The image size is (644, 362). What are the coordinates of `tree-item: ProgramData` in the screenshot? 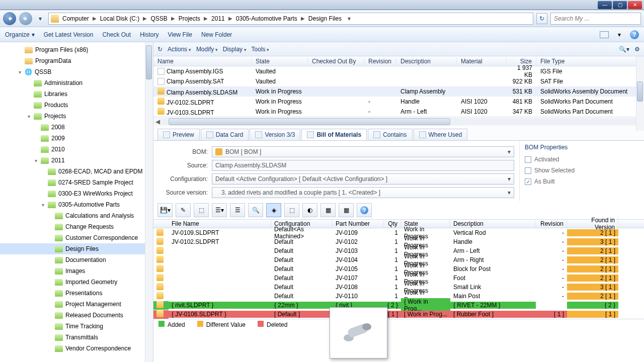 It's located at (76, 61).